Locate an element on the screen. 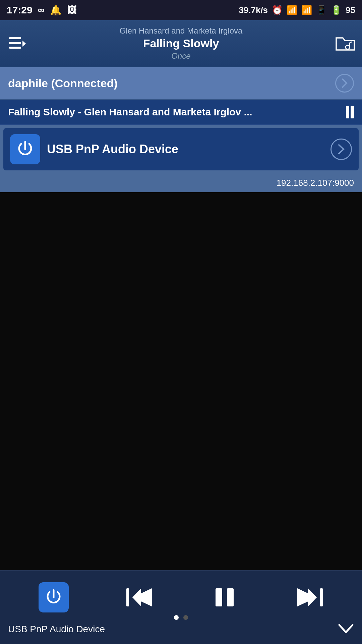 The width and height of the screenshot is (362, 644). current-track-row: Falling Slowly - Glen Hansard and Market… is located at coordinates (181, 112).